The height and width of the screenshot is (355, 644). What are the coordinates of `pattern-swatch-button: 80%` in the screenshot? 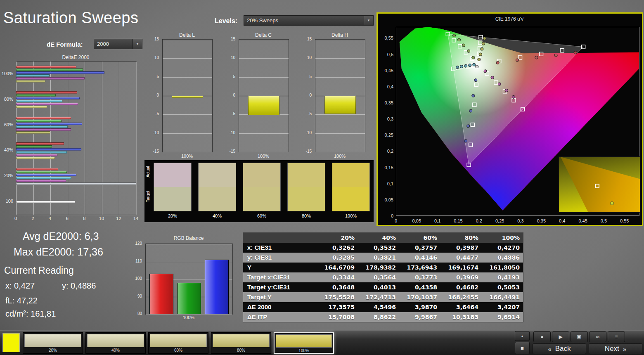 It's located at (241, 343).